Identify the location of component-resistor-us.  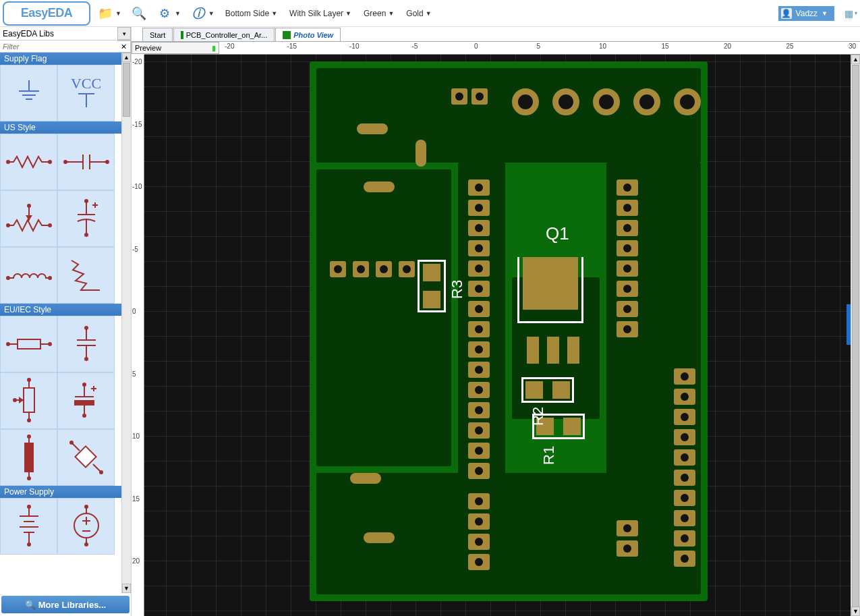
(28, 162).